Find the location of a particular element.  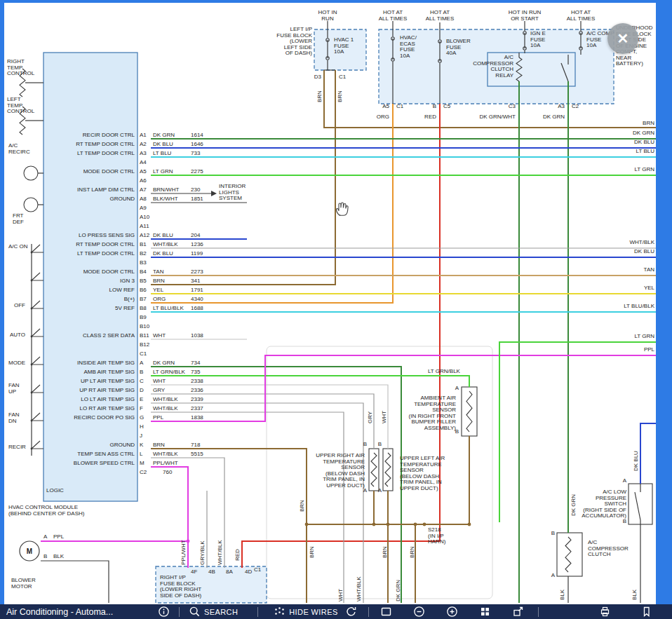

bookmark-button is located at coordinates (647, 611).